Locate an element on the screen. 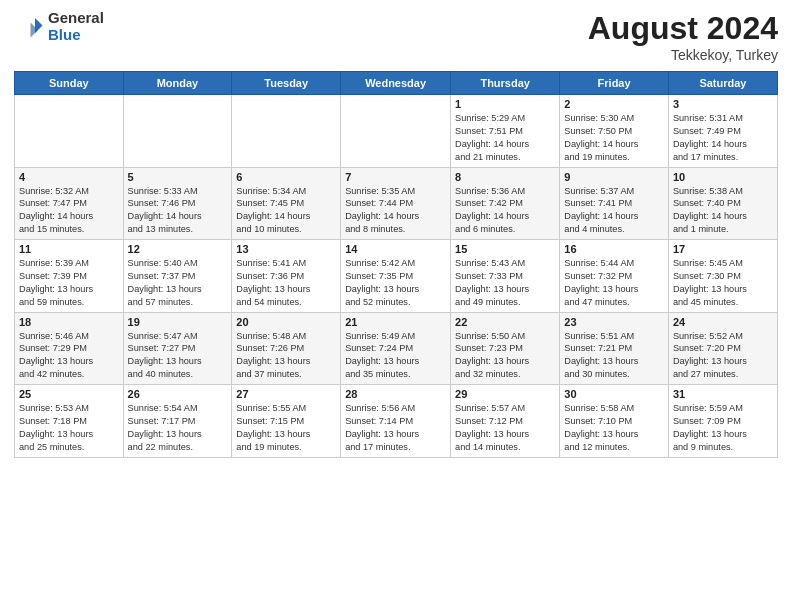  day-info: Sunrise: 5:43 AM Sunset: 7:33 PM Dayligh… is located at coordinates (505, 283).